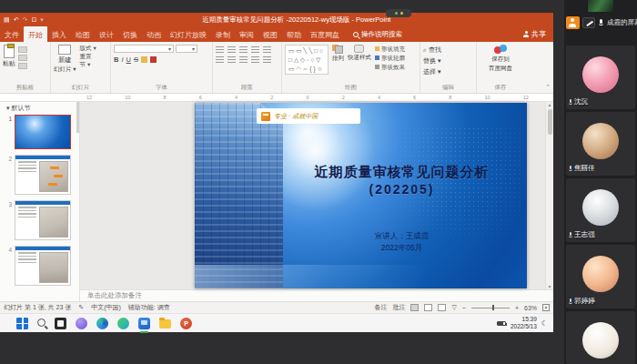 The height and width of the screenshot is (364, 637). What do you see at coordinates (22, 324) in the screenshot?
I see `start-button-icon` at bounding box center [22, 324].